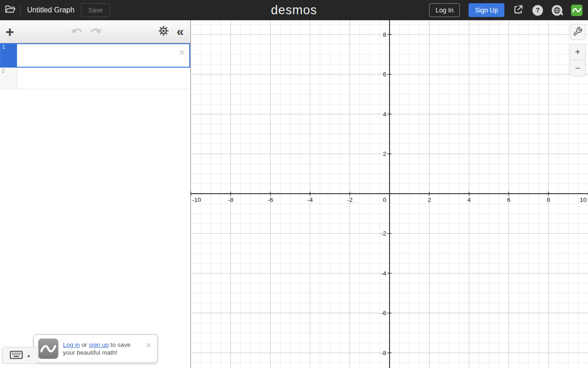  Describe the element at coordinates (20, 10) in the screenshot. I see `header-separator` at that location.